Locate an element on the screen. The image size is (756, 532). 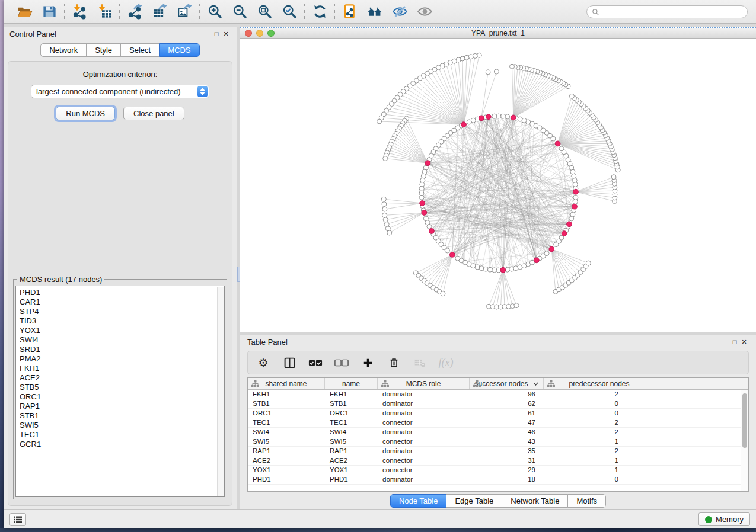
zoom-out-button is located at coordinates (240, 12).